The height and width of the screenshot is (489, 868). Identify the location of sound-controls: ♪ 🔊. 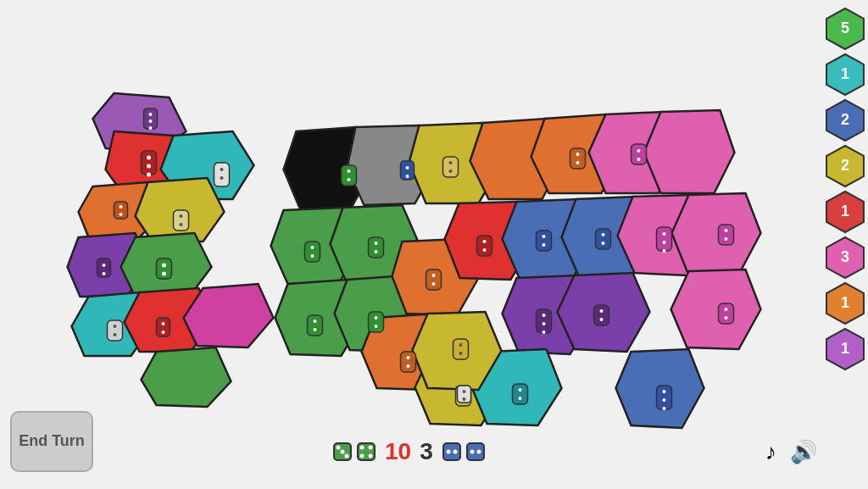
(792, 453).